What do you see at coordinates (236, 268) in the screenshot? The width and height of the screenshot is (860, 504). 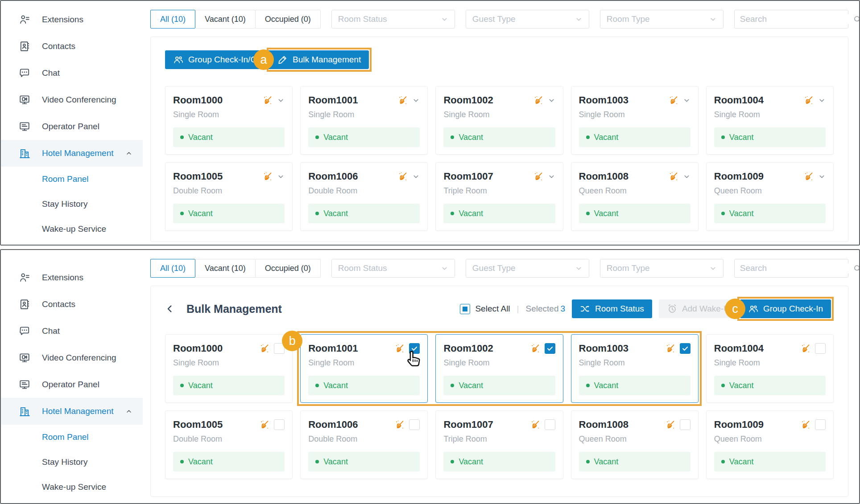 I see `room-filter-tabs: All (10)Vacant (10)Occupied (0)` at bounding box center [236, 268].